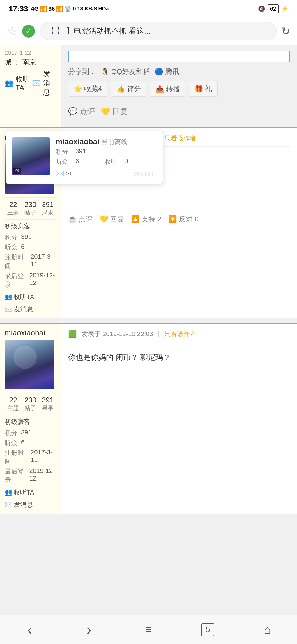 The height and width of the screenshot is (644, 297). I want to click on bottom-navigation: ‹ › ≡ 5 ⌂, so click(148, 629).